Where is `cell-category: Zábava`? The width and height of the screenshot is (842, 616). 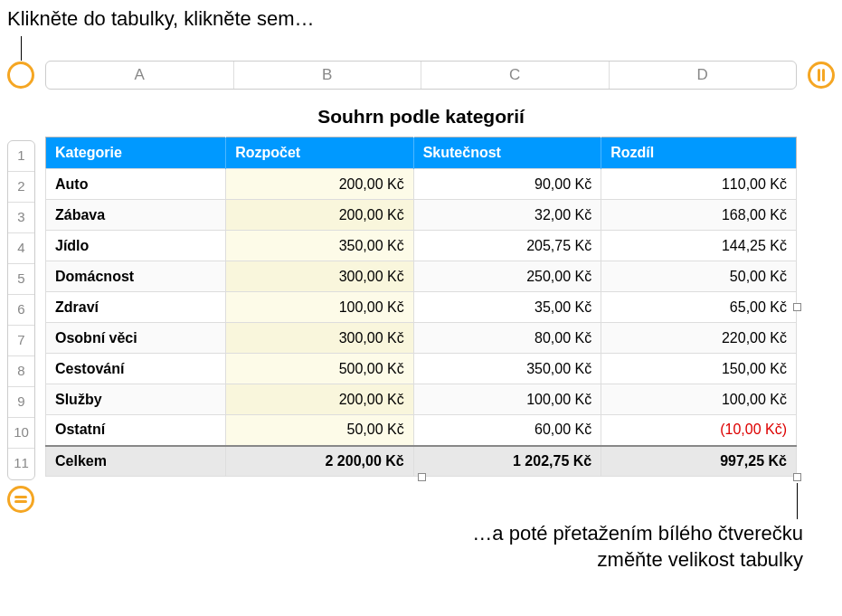
cell-category: Zábava is located at coordinates (136, 215).